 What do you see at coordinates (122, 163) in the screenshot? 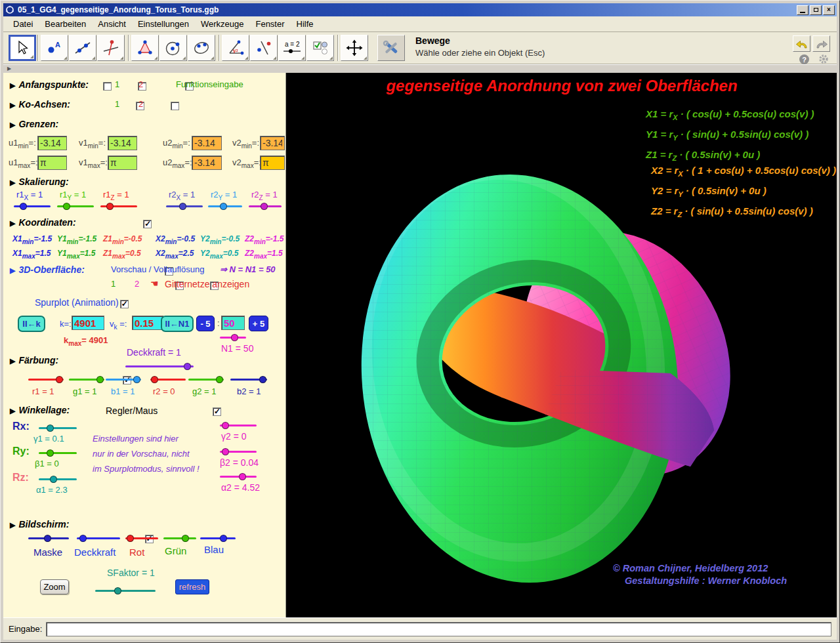
I see `grenzen-field-v1max` at bounding box center [122, 163].